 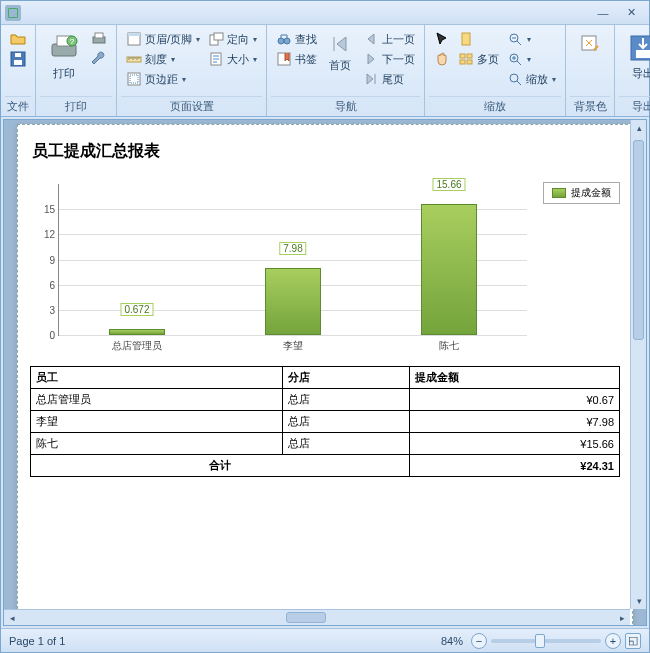 What do you see at coordinates (163, 79) in the screenshot?
I see `margins-button: 页边距▾` at bounding box center [163, 79].